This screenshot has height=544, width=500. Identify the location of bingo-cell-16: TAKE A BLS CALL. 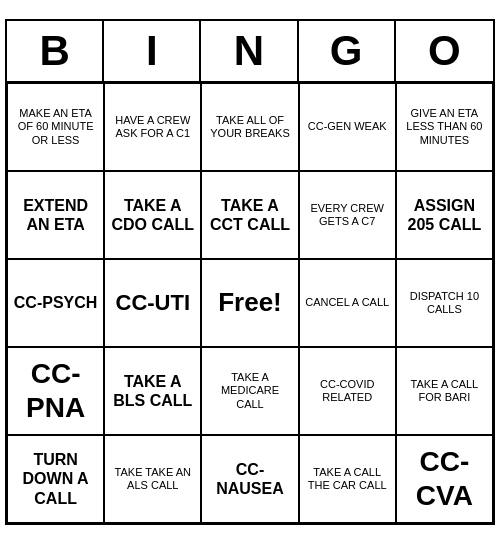
(152, 391).